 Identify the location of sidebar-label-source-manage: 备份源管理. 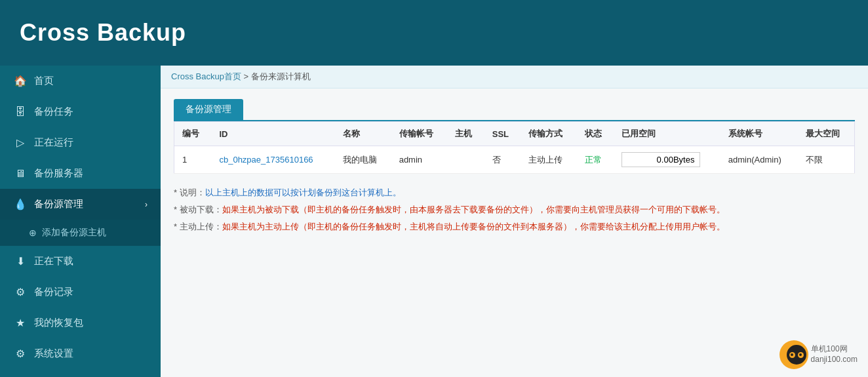
(59, 205).